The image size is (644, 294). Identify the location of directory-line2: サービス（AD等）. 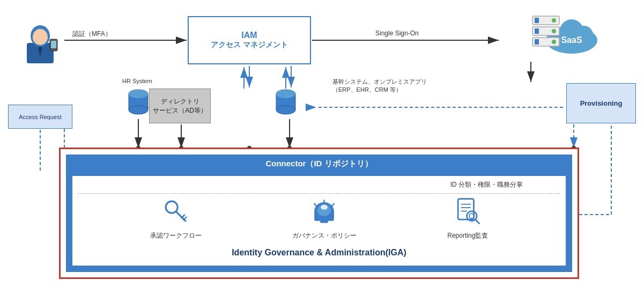
(180, 111).